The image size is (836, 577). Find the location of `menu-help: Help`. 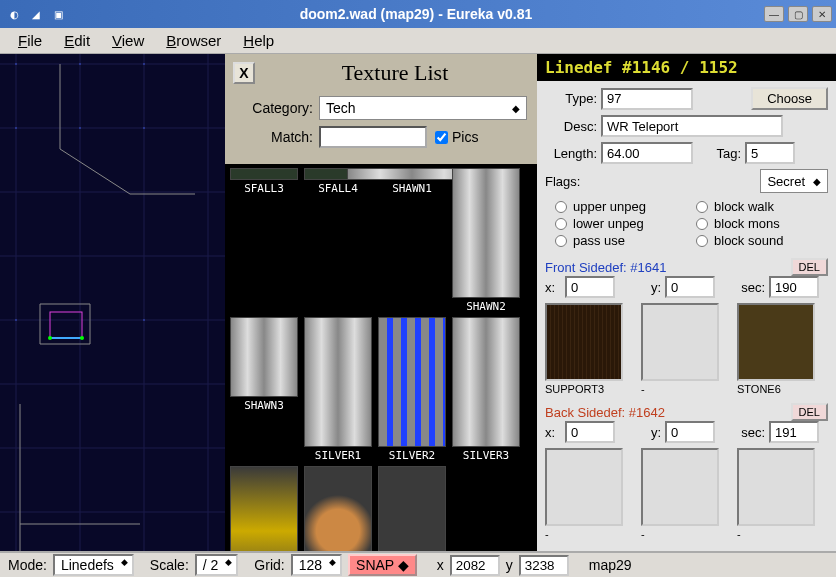

menu-help: Help is located at coordinates (258, 40).